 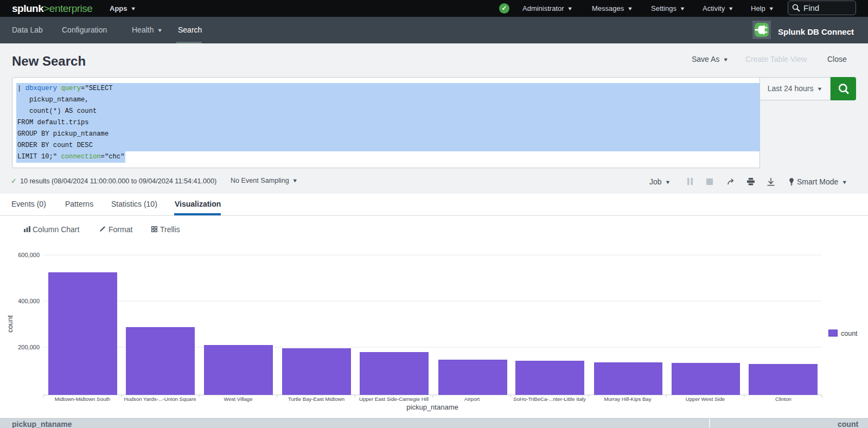 What do you see at coordinates (239, 399) in the screenshot?
I see `svg-text: West Village` at bounding box center [239, 399].